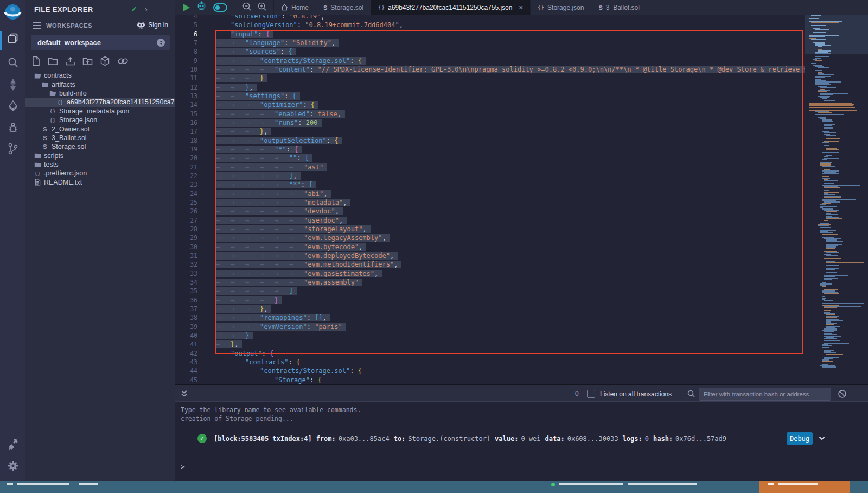 This screenshot has height=493, width=868. Describe the element at coordinates (13, 128) in the screenshot. I see `debugger-icon` at that location.